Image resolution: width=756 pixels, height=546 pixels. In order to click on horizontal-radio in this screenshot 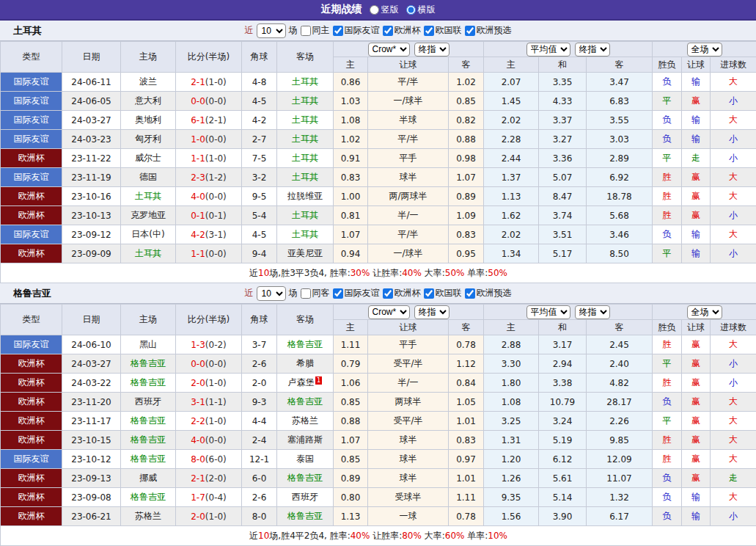, I will do `click(411, 10)`.